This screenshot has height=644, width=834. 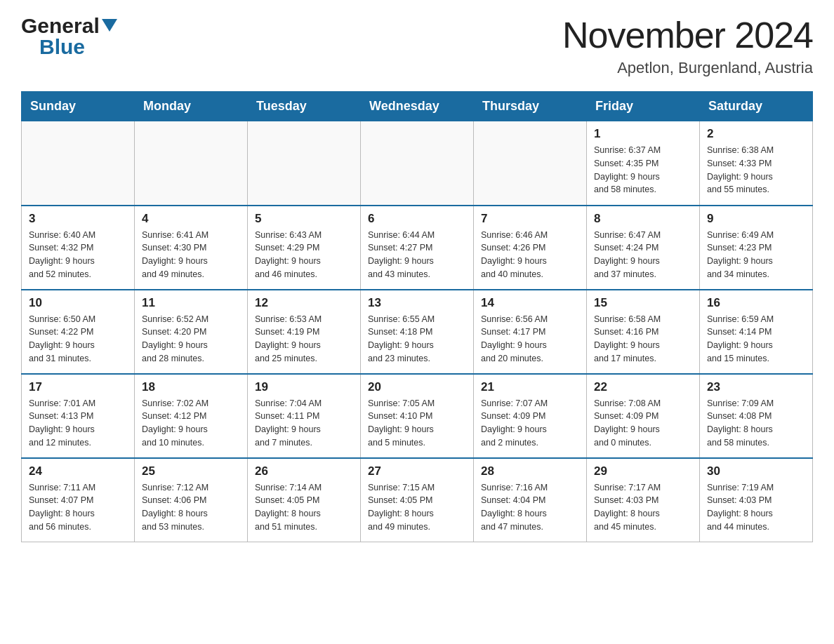 What do you see at coordinates (305, 416) in the screenshot?
I see `calendar-cell: 19Sunrise: 7:04 AM Sunset: 4:11 PM Dayli…` at bounding box center [305, 416].